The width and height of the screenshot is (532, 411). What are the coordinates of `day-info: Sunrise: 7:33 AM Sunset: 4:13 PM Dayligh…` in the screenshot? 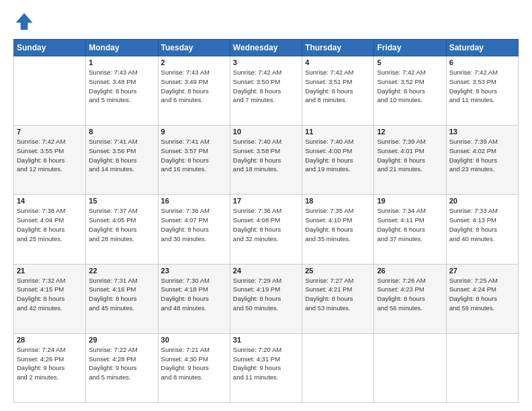 It's located at (482, 224).